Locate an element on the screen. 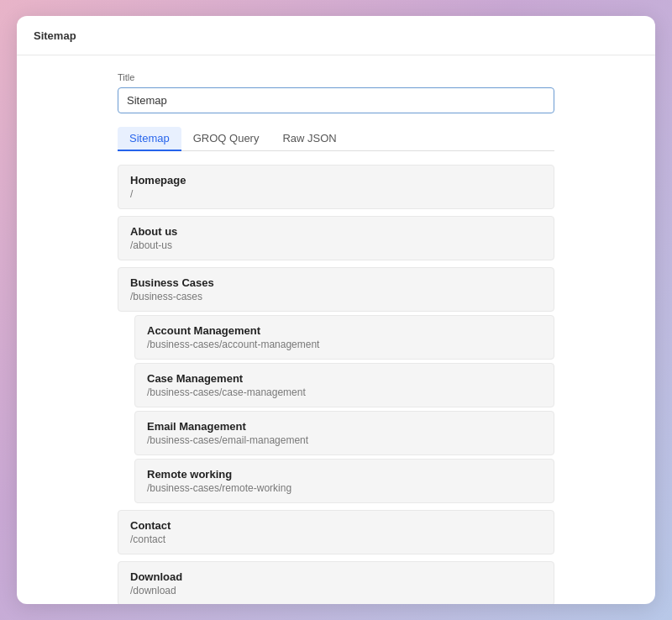 This screenshot has width=672, height=620. sitemap-item-title: Contact is located at coordinates (336, 526).